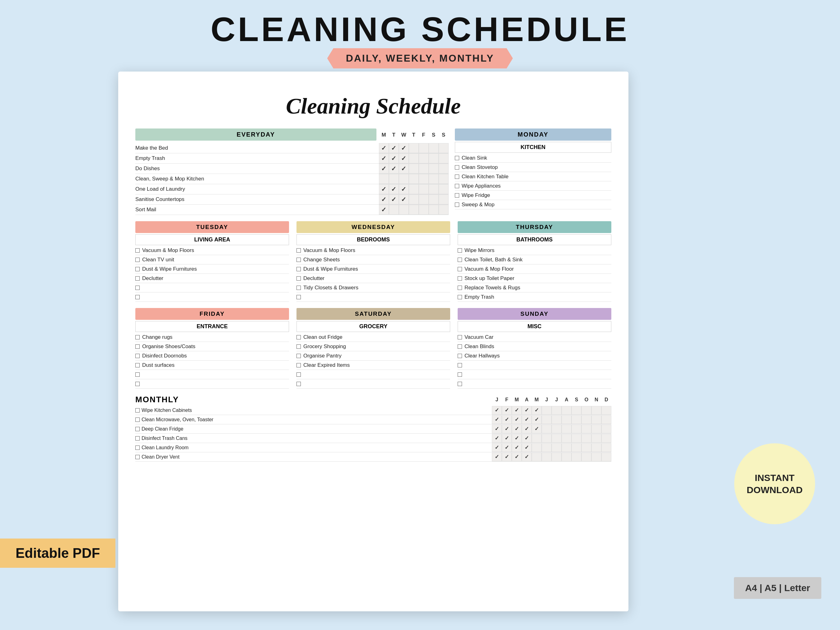 The height and width of the screenshot is (630, 840). What do you see at coordinates (373, 429) in the screenshot?
I see `monthly-task-row: Deep Clean Fridge✓✓✓✓✓` at bounding box center [373, 429].